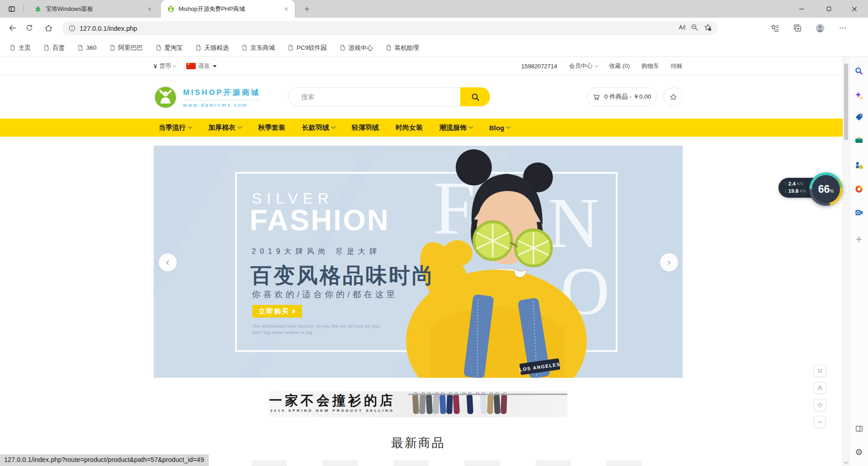 The height and width of the screenshot is (466, 868). Describe the element at coordinates (72, 28) in the screenshot. I see `site-info-icon` at that location.